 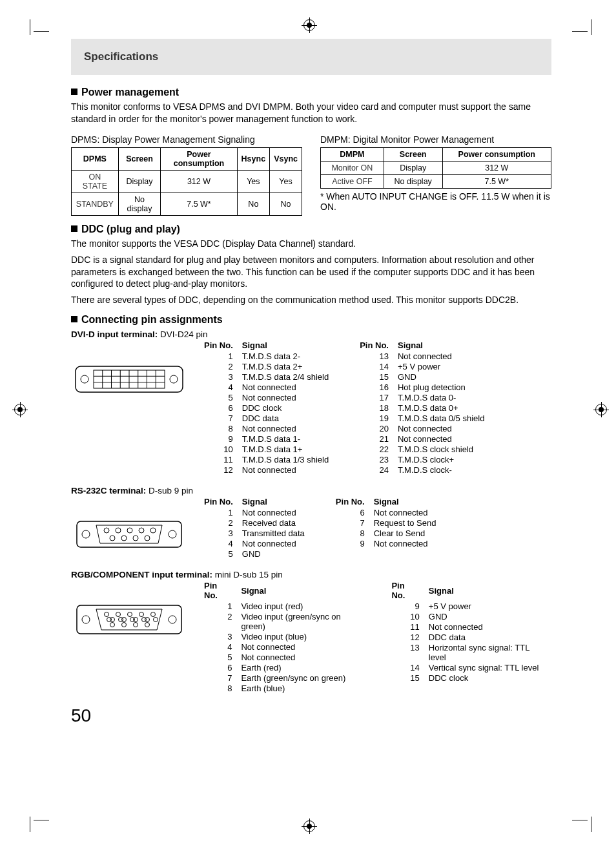 What do you see at coordinates (311, 491) in the screenshot?
I see `rs232c-terminal-label: RS-232C terminal: D-sub 9 pin` at bounding box center [311, 491].